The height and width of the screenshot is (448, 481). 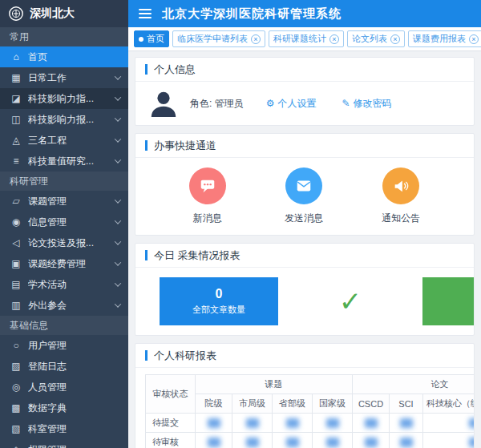 What do you see at coordinates (406, 404) in the screenshot?
I see `col-header: SCI` at bounding box center [406, 404].